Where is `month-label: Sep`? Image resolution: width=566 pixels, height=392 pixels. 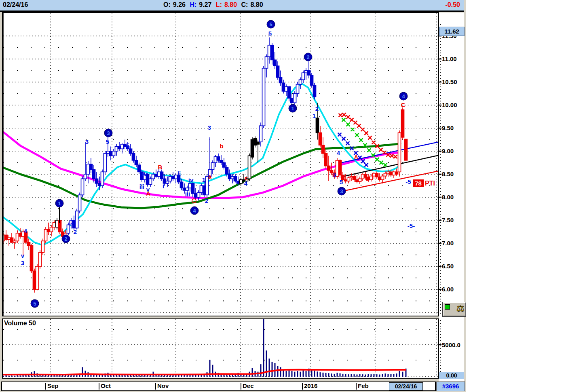 month-label: Sep is located at coordinates (53, 386).